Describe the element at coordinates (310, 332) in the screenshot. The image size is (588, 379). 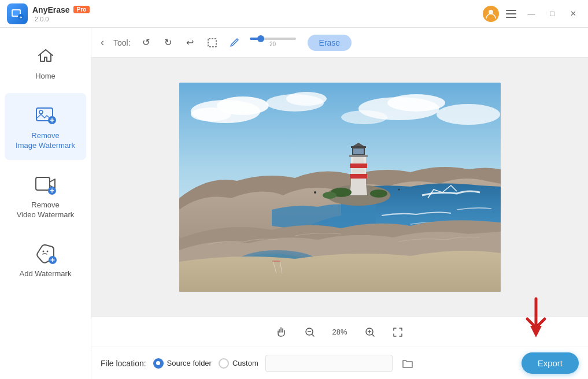
I see `zoom-out-button` at that location.